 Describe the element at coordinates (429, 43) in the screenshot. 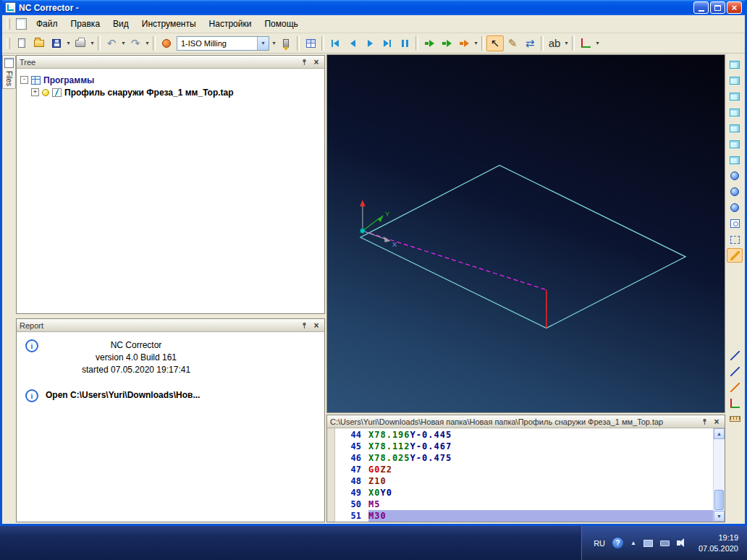

I see `run-forward-button` at that location.